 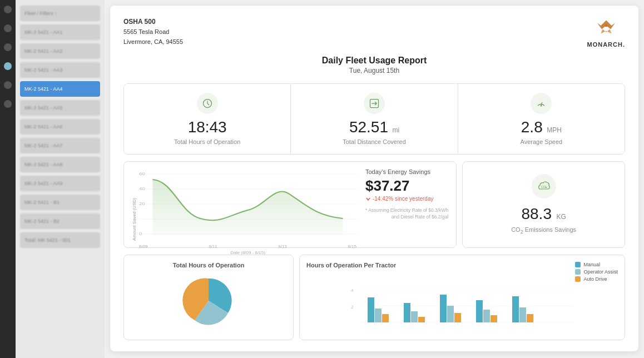 I want to click on co2-label: CO2 Emissions Savings, so click(x=544, y=230).